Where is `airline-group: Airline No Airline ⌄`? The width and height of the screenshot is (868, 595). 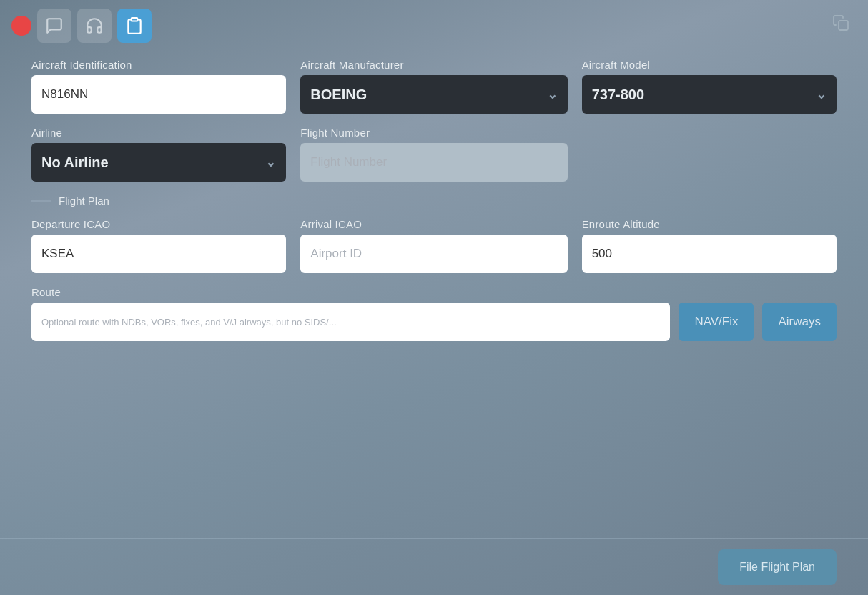
airline-group: Airline No Airline ⌄ is located at coordinates (159, 154).